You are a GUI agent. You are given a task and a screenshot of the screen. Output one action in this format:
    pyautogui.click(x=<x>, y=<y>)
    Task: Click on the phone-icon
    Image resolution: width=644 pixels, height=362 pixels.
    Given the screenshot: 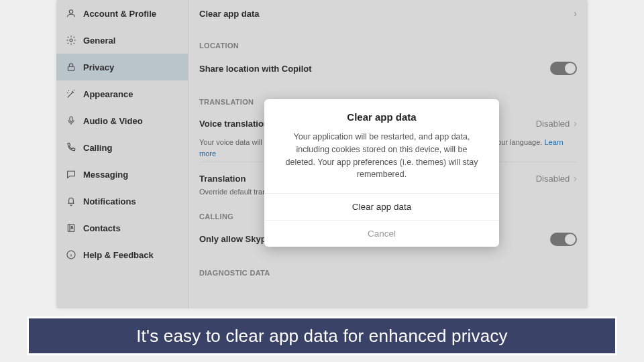 What is the action you would take?
    pyautogui.click(x=71, y=147)
    